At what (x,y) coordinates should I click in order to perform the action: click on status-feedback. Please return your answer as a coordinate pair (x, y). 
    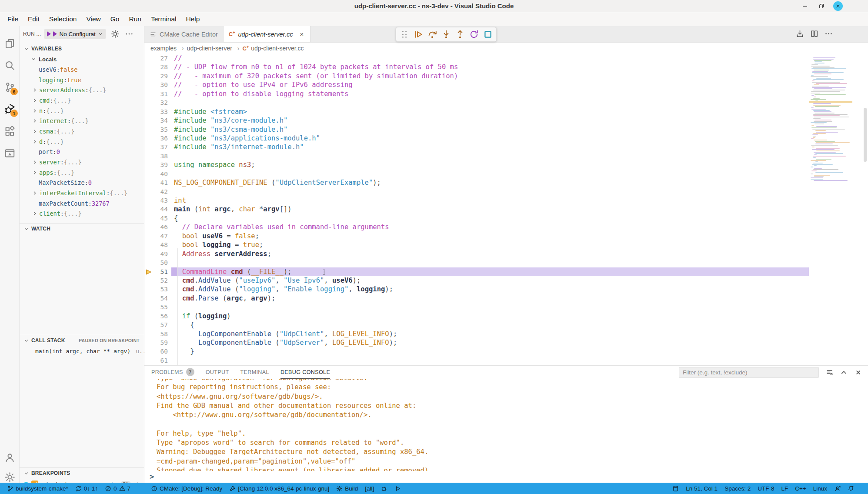
    Looking at the image, I should click on (838, 488).